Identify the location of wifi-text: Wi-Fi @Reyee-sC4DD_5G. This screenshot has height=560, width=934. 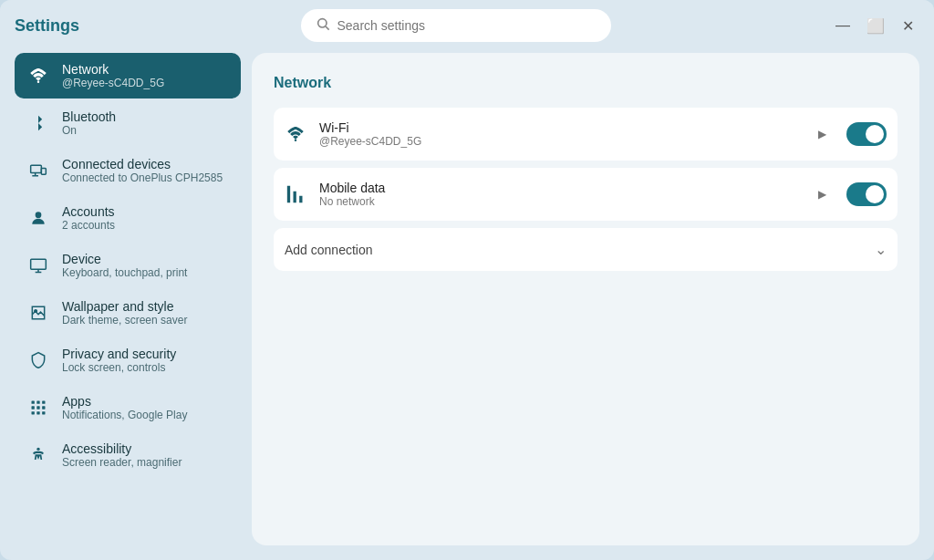
(562, 134).